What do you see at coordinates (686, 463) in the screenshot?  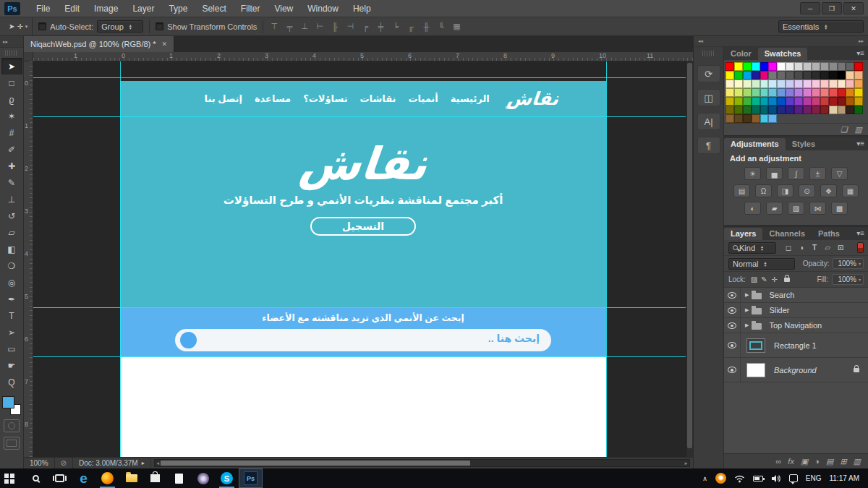 I see `scroll-right-arrow-icon: ▸` at bounding box center [686, 463].